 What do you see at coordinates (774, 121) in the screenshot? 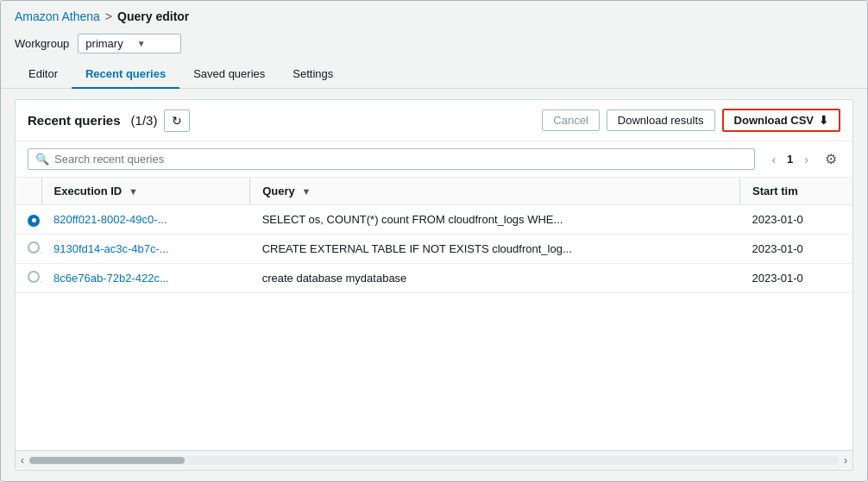
I see `download-csv-label: Download CSV` at bounding box center [774, 121].